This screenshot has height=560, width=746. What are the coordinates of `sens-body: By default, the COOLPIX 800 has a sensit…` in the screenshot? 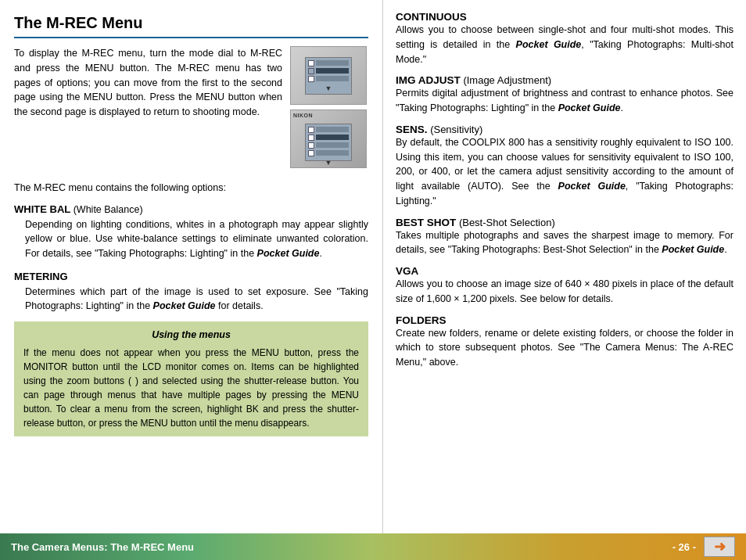 It's located at (565, 172).